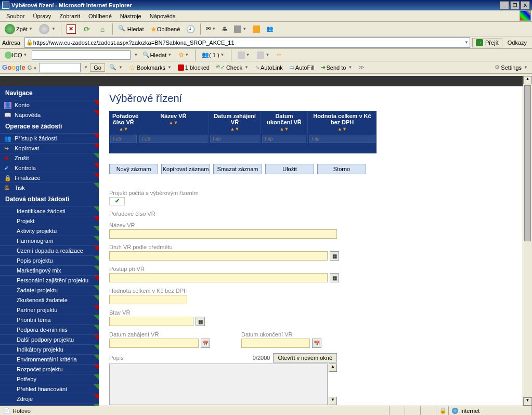 The width and height of the screenshot is (532, 415). What do you see at coordinates (270, 29) in the screenshot?
I see `messenger-button: 👥` at bounding box center [270, 29].